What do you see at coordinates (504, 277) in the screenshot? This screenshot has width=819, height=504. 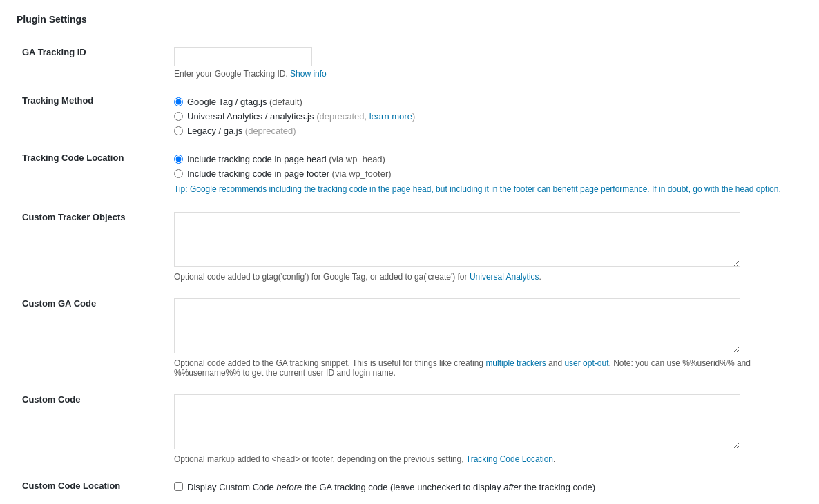 I see `universal-analytics-link: Universal Analytics` at bounding box center [504, 277].